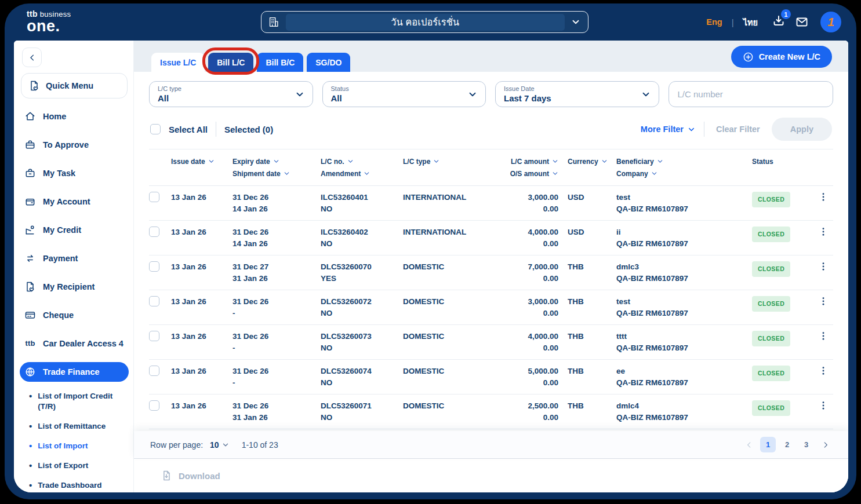 The image size is (861, 504). Describe the element at coordinates (74, 484) in the screenshot. I see `sidebar-subitem-trade-dashboard: • Trade Dashboard` at that location.